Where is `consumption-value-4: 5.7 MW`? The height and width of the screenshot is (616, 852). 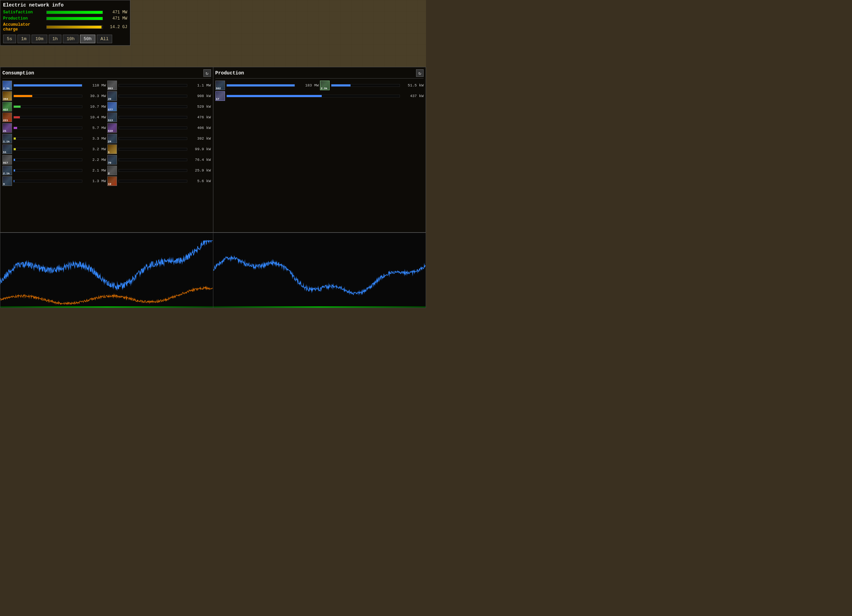 consumption-value-4: 5.7 MW is located at coordinates (95, 128).